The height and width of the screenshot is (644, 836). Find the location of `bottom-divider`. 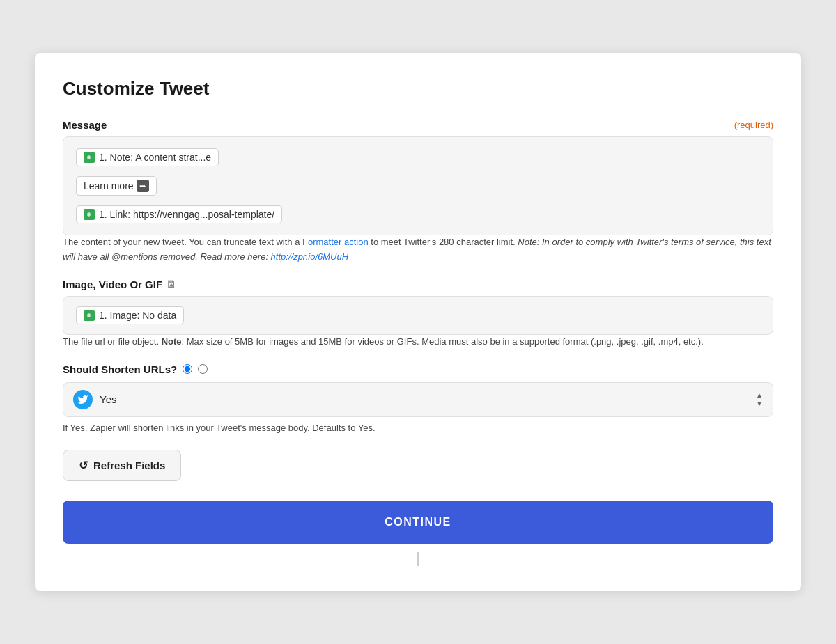

bottom-divider is located at coordinates (418, 559).